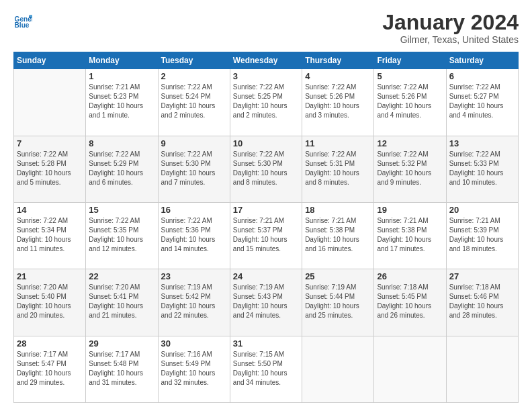  I want to click on day-number: 20, so click(482, 210).